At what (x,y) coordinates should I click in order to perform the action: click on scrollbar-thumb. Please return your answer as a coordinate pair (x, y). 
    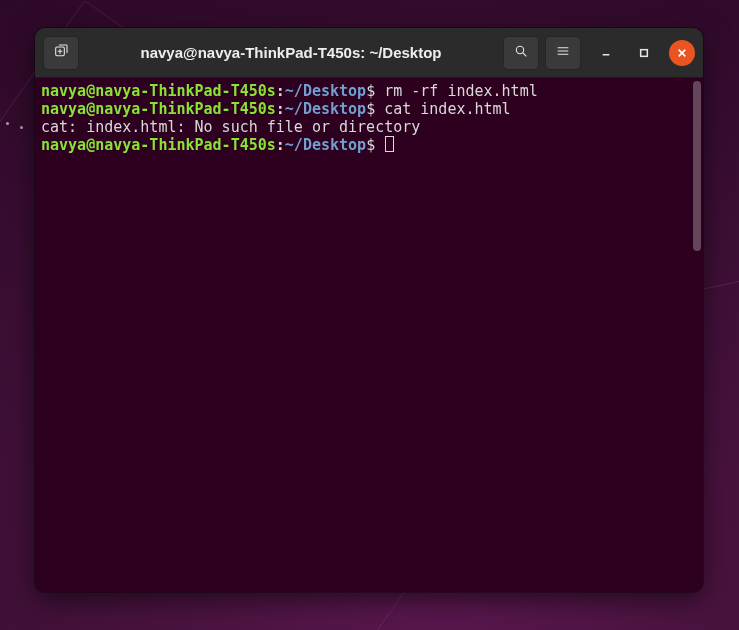
    Looking at the image, I should click on (697, 166).